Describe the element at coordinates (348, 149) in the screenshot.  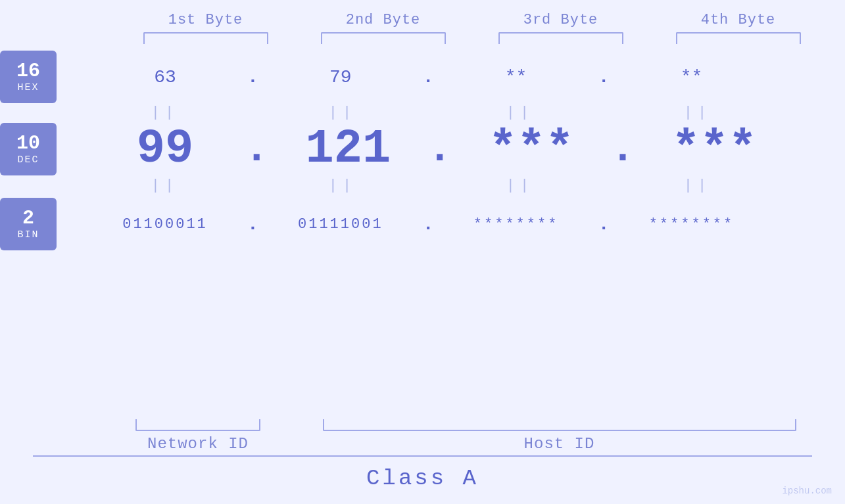
I see `dec-byte2: 121` at that location.